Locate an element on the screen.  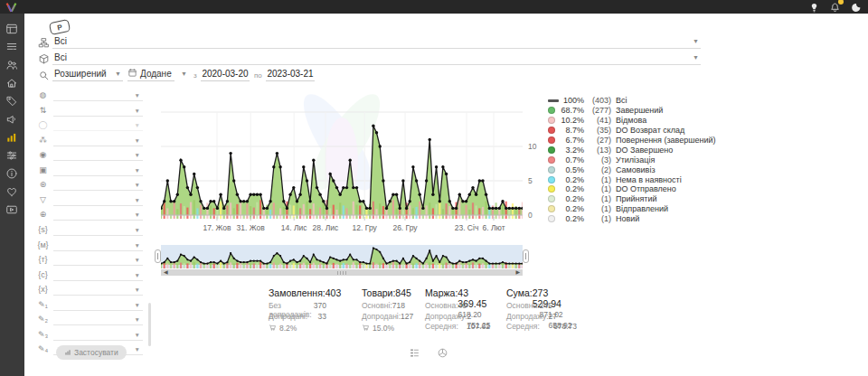
legend-item-2: 68.7%(277)Завершений is located at coordinates (632, 110).